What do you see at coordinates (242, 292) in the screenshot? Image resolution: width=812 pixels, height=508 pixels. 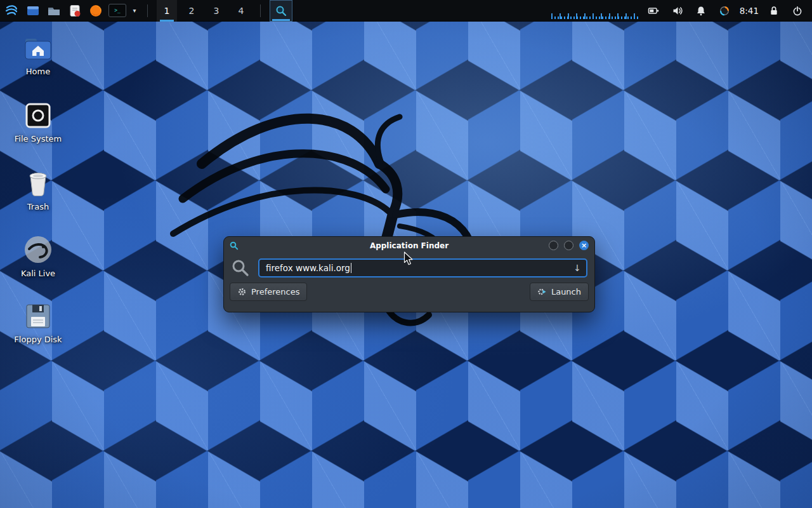 I see `gear-icon` at bounding box center [242, 292].